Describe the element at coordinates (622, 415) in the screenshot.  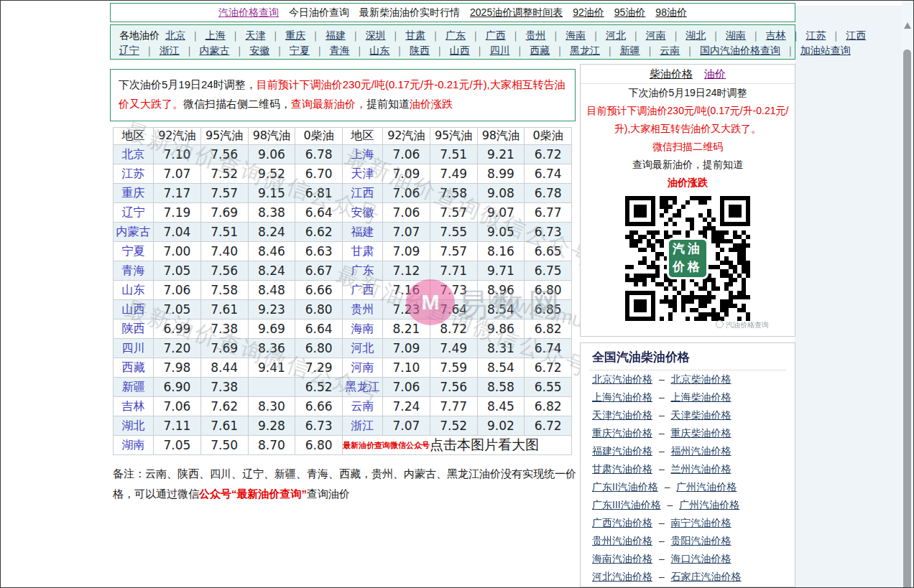
I see `gasoline-price-link: 天津汽油价格` at that location.